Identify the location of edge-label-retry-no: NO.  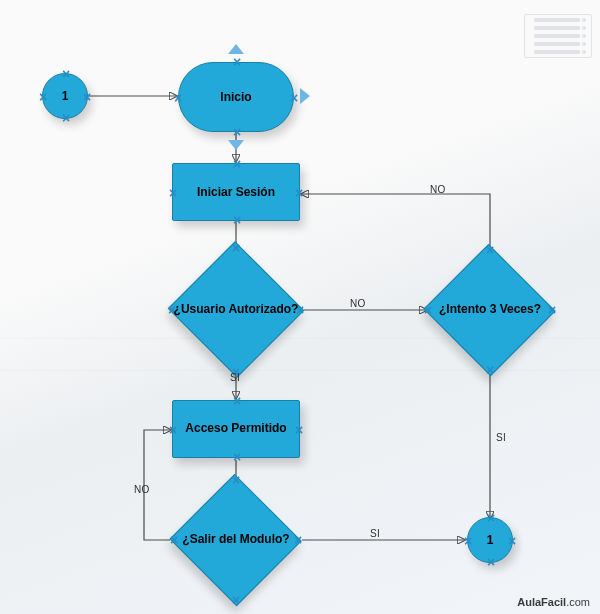
(438, 190).